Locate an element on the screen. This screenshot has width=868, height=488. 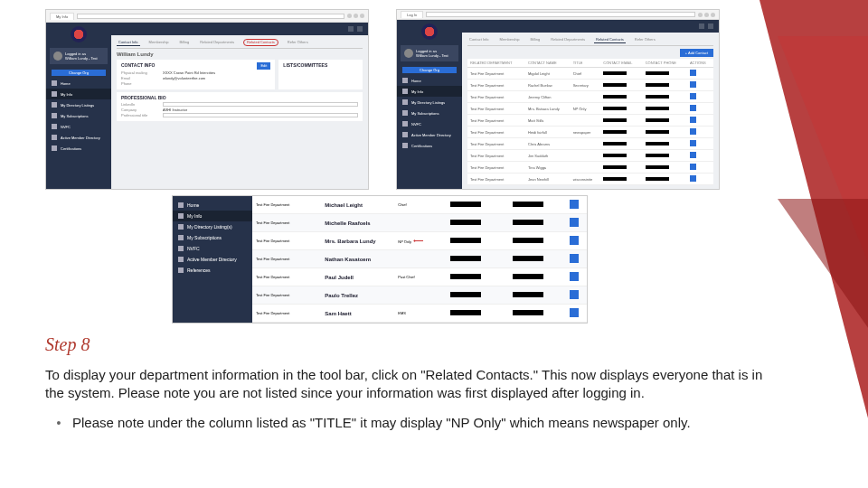
tab-refer-others: Refer Others is located at coordinates (298, 42).